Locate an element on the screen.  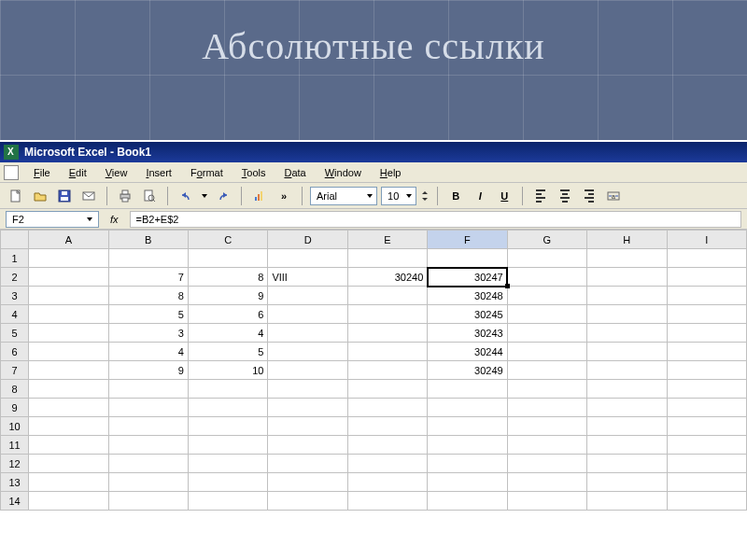
cell-A5 is located at coordinates (69, 333).